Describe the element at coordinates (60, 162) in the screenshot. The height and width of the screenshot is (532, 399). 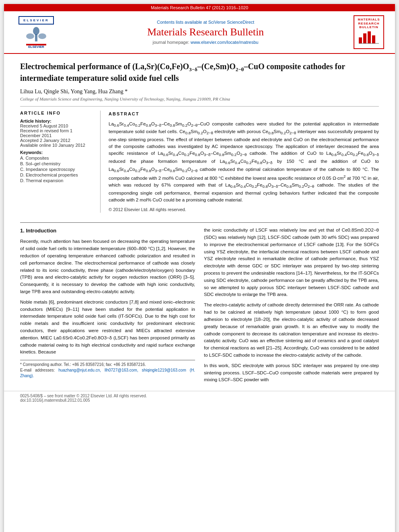
I see `article-info-panel: ARTICLE INFO Article history: Received 5…` at that location.